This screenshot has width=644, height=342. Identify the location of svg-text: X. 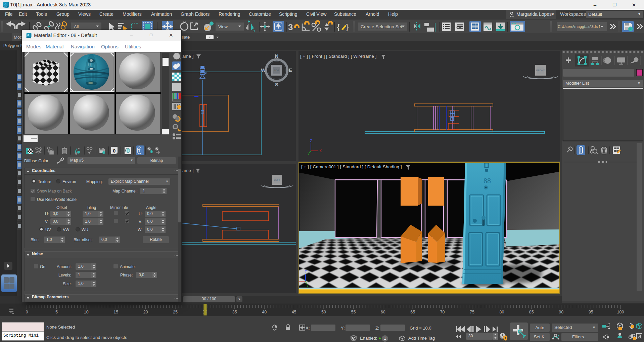
(321, 151).